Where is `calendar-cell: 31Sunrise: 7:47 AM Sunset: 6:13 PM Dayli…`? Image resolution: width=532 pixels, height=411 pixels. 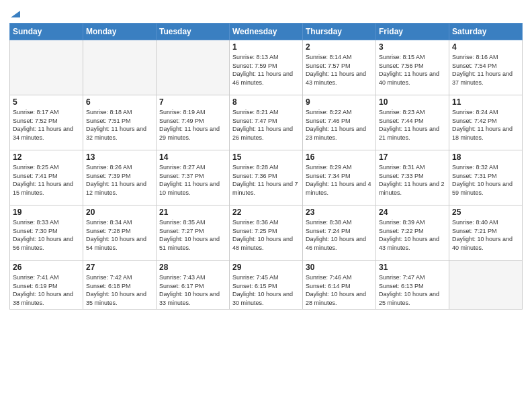 calendar-cell: 31Sunrise: 7:47 AM Sunset: 6:13 PM Dayli… is located at coordinates (412, 285).